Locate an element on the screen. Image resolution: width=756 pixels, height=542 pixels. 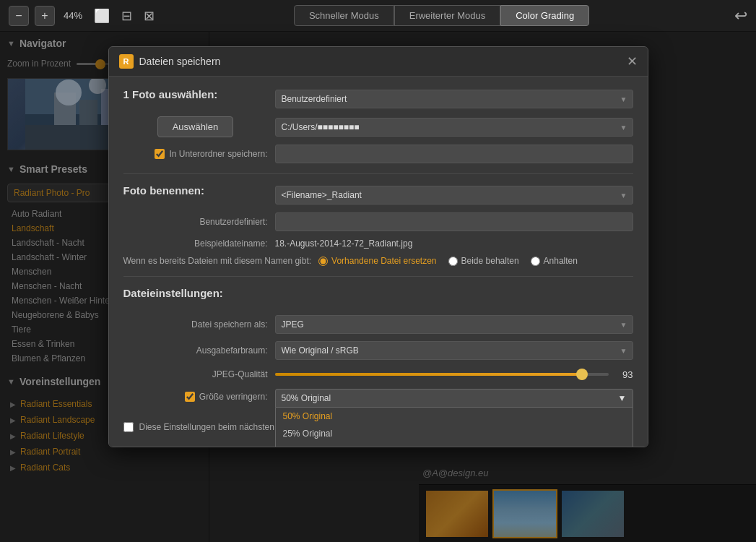
tab-schneller-modus: Schneller Modus is located at coordinates (344, 16).